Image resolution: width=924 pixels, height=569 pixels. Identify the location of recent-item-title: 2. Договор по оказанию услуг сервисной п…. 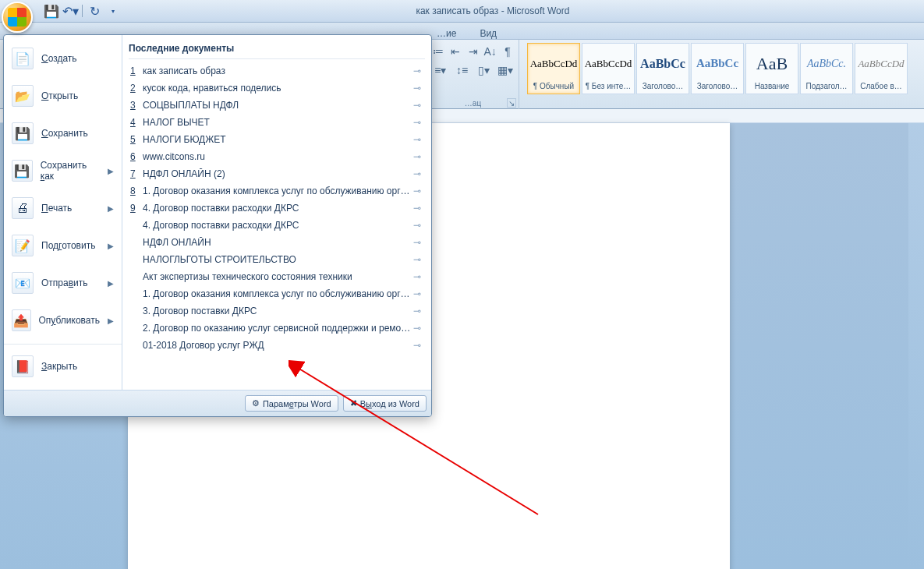
(277, 328).